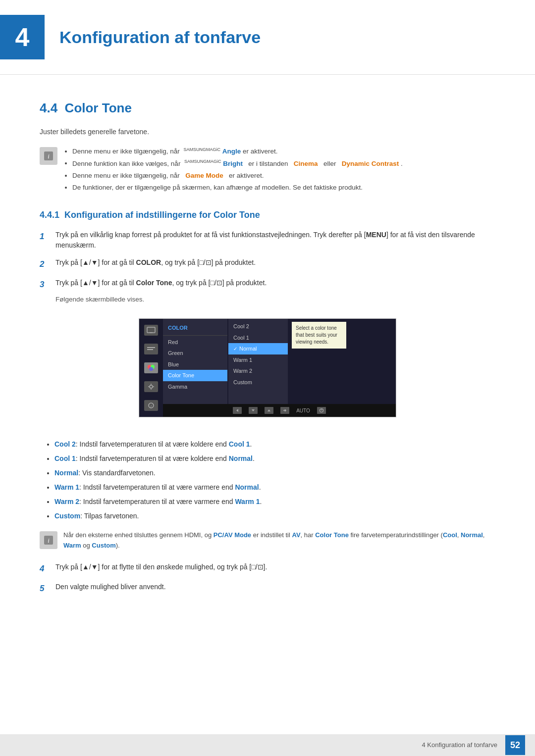 This screenshot has width=535, height=756. I want to click on menu-sub-normal: Normal, so click(258, 349).